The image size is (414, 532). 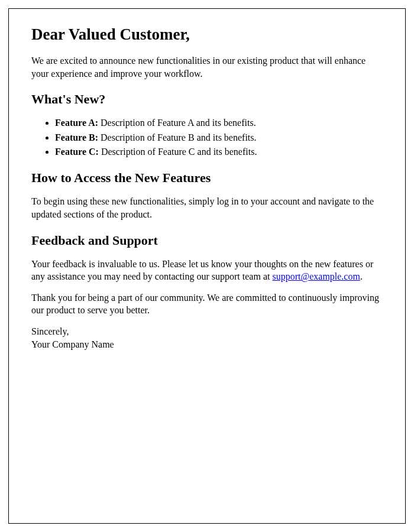 I want to click on feature-name: Feature C:, so click(x=77, y=151).